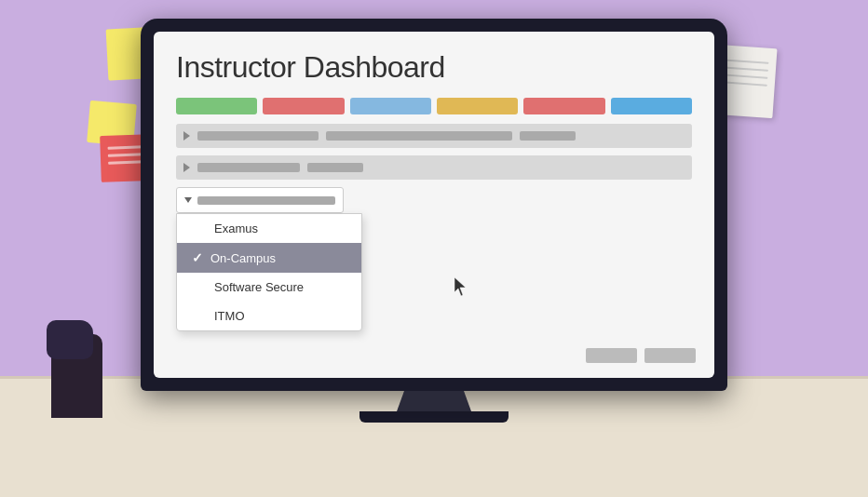 Image resolution: width=868 pixels, height=497 pixels. Describe the element at coordinates (197, 258) in the screenshot. I see `oncampus-checkmark-icon: ✓` at that location.